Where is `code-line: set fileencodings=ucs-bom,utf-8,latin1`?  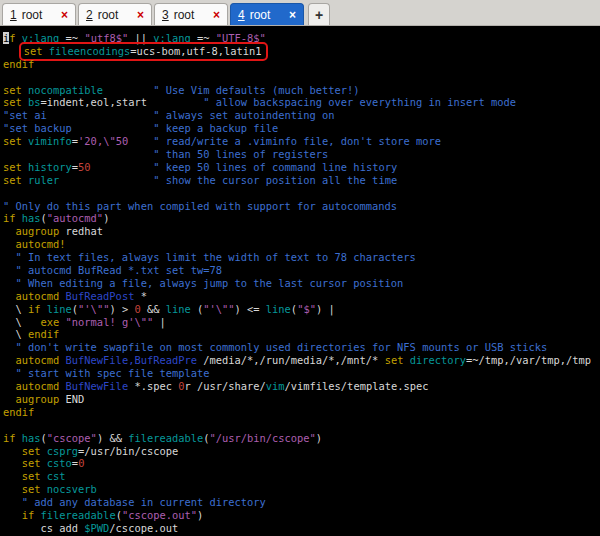
code-line: set fileencodings=ucs-bom,utf-8,latin1 is located at coordinates (302, 52).